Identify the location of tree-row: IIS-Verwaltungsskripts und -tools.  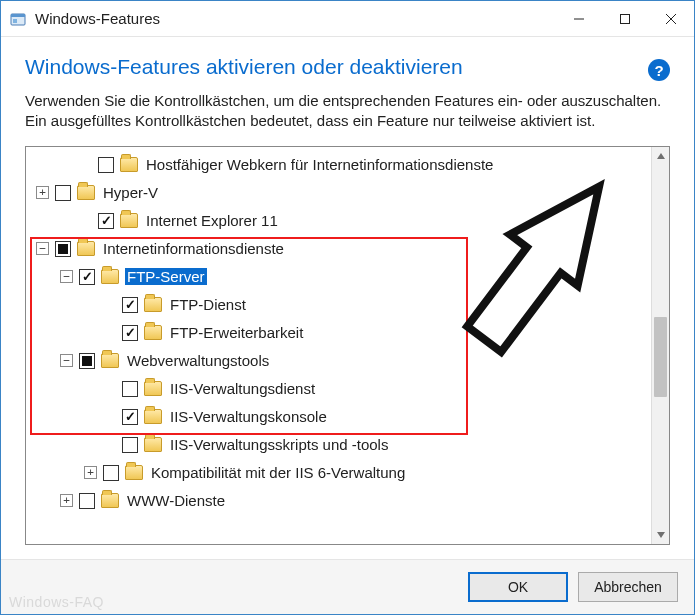
(338, 445).